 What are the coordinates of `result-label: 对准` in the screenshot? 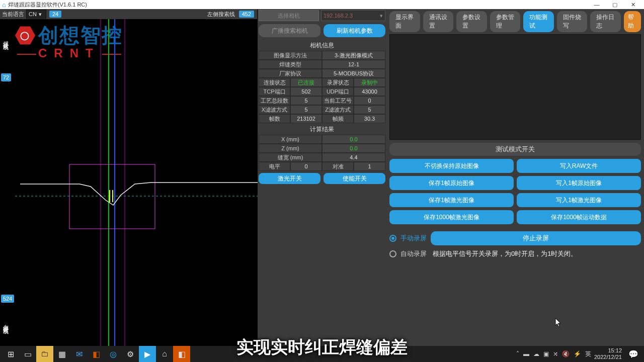 It's located at (338, 166).